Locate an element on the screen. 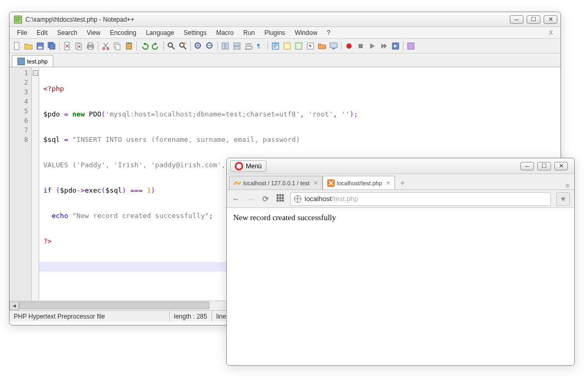  save-icon is located at coordinates (40, 46).